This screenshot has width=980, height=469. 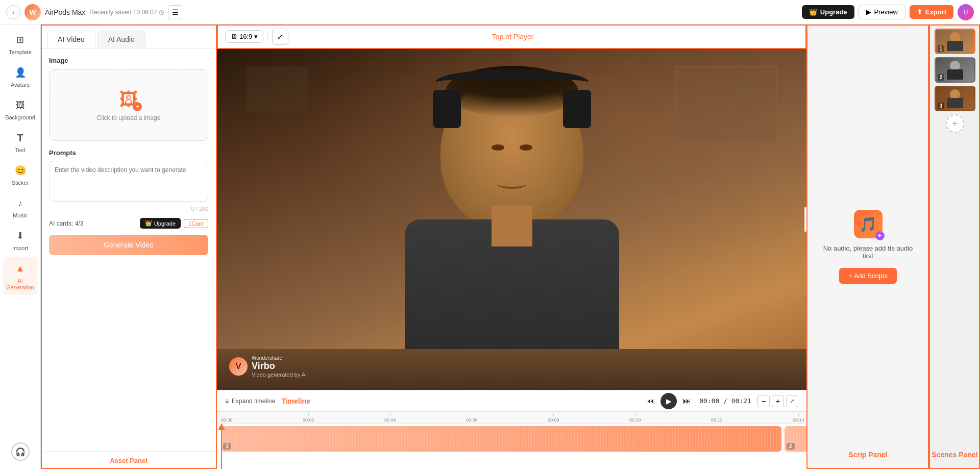 I want to click on timeline-area: ≡ Expand timeline Timeline ⏮ ▶ ⏭ 00:00 /…, so click(x=511, y=430).